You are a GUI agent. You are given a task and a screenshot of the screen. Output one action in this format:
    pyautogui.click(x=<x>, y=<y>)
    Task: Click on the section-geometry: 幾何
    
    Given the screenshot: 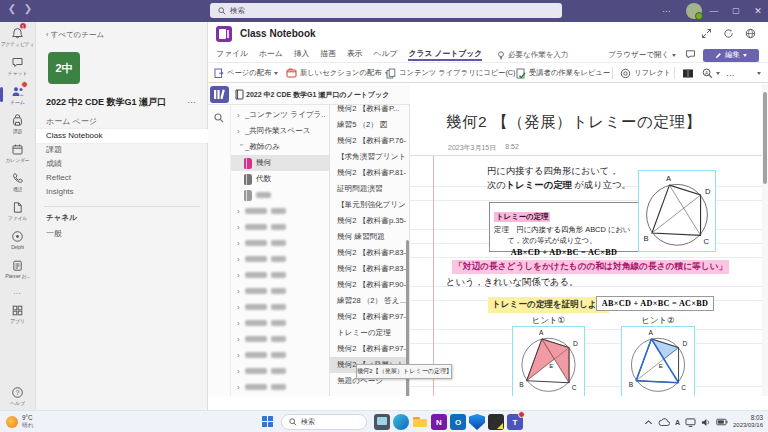 What is the action you would take?
    pyautogui.click(x=280, y=163)
    